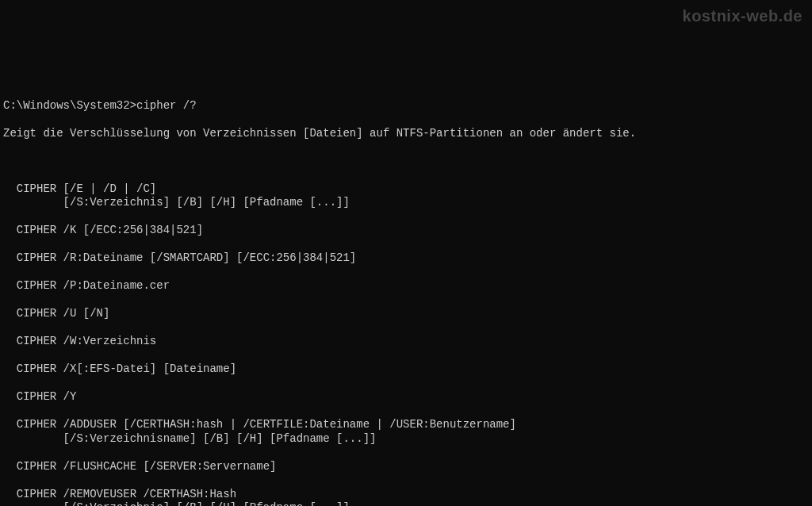 Image resolution: width=812 pixels, height=506 pixels. I want to click on prompt-path: C:\Windows\System32>, so click(70, 105).